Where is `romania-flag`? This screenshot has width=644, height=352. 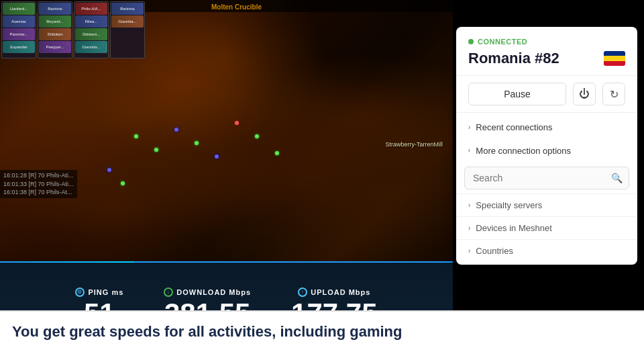
romania-flag is located at coordinates (614, 58).